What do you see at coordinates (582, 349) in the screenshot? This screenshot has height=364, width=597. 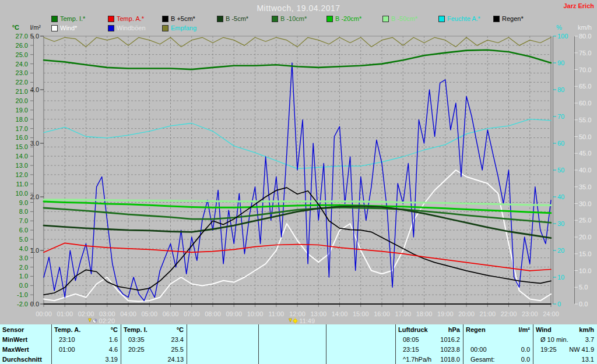 I see `table-wind-max-value: NW 41.9` at bounding box center [582, 349].